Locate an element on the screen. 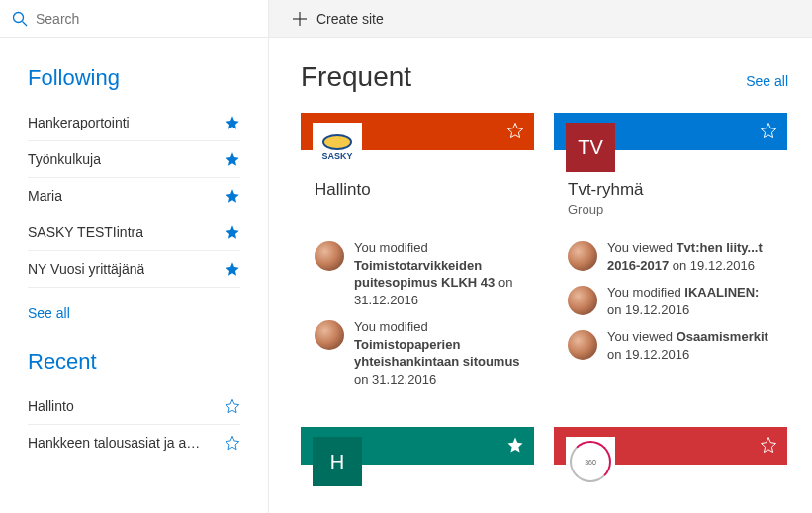 Image resolution: width=812 pixels, height=513 pixels. card-activities: You modified Toimistotarvikkeiden puites… is located at coordinates (417, 323).